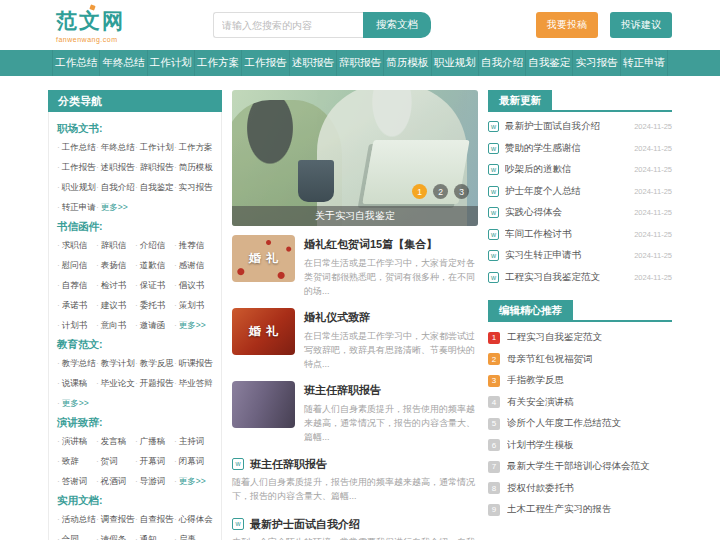  Describe the element at coordinates (116, 286) in the screenshot. I see `sidebar-category-link: 检讨书` at that location.